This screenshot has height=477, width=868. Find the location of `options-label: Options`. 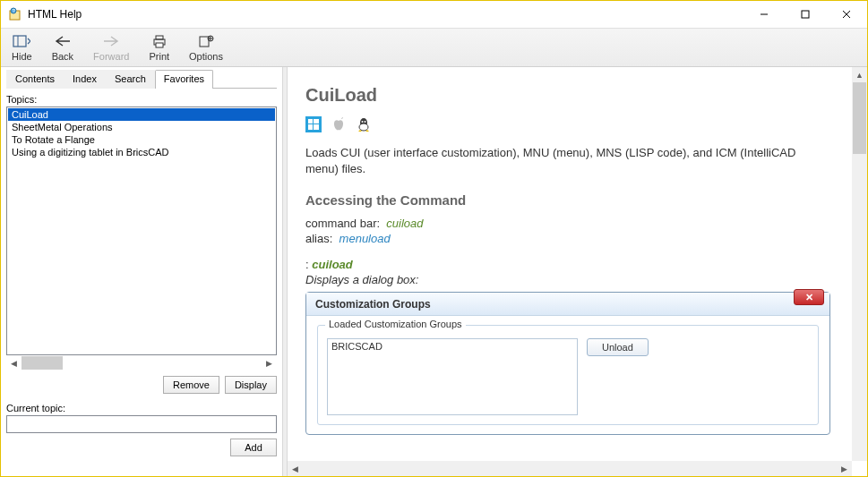

options-label: Options is located at coordinates (206, 56).